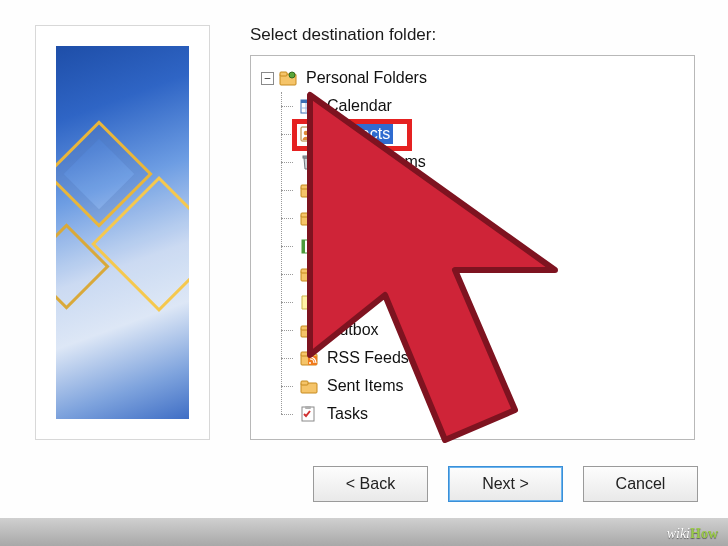 The height and width of the screenshot is (546, 728). What do you see at coordinates (692, 534) in the screenshot?
I see `watermark: wikiHow` at bounding box center [692, 534].